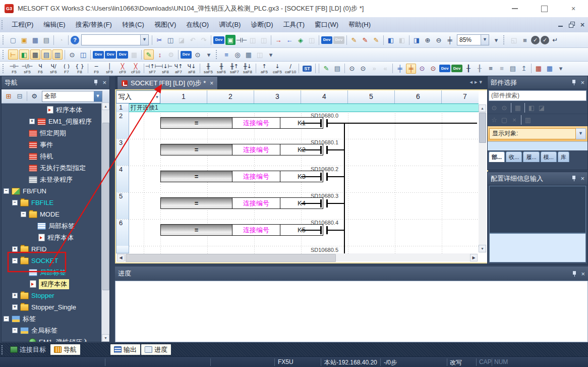  I want to click on find-previous-icon: ⊙, so click(494, 108).